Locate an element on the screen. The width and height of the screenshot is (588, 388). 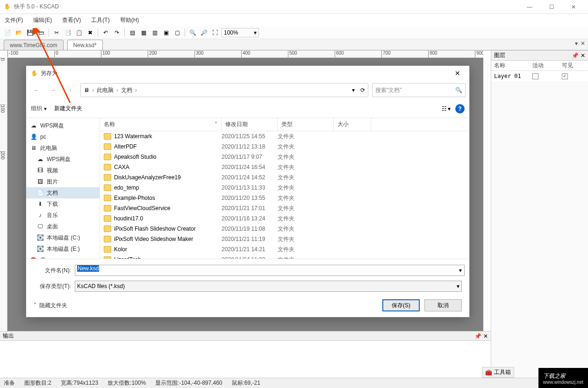
nav-back-icon: ← is located at coordinates (36, 90).